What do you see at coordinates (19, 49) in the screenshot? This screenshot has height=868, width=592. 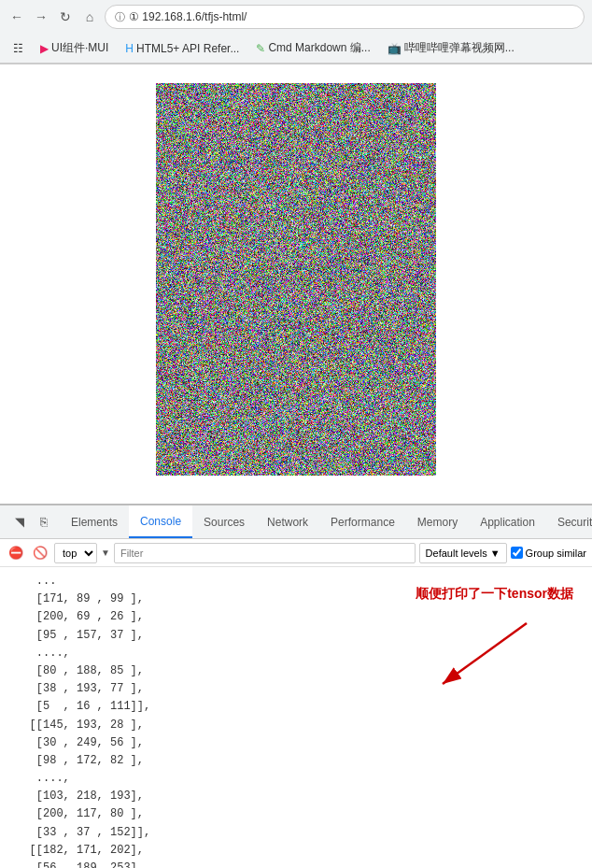 I see `apps-grid-icon: ☷` at bounding box center [19, 49].